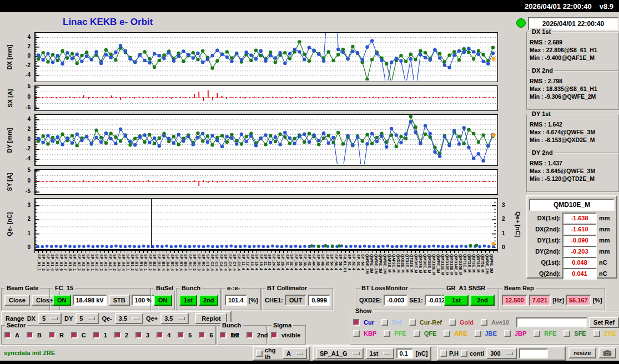  I want to click on count-dropdown: 300, so click(501, 353).